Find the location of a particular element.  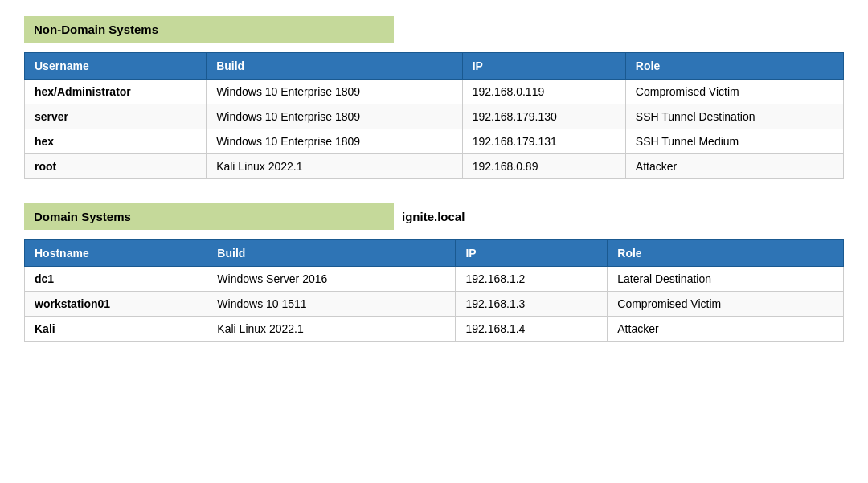

table-row: Kali Kali Linux 2022.1 192.168.1.4 Attac… is located at coordinates (434, 330).